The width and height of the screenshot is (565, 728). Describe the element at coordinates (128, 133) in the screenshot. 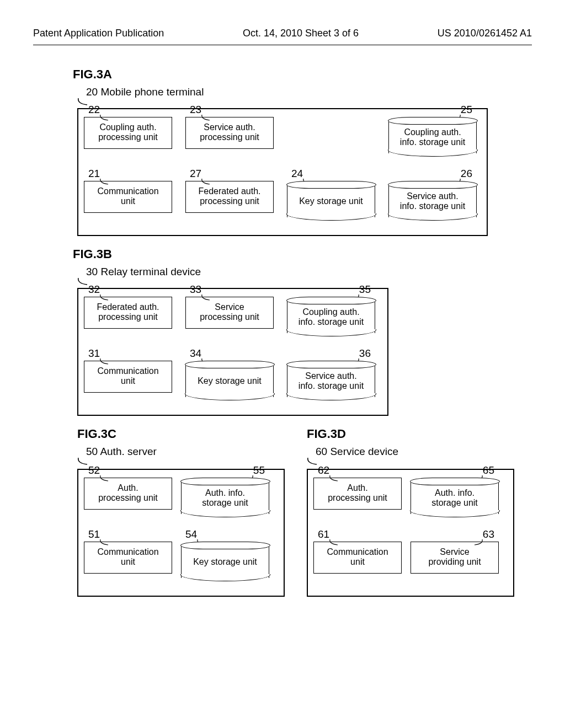

I see `coupling-auth-proc: Coupling auth. processing unit` at that location.